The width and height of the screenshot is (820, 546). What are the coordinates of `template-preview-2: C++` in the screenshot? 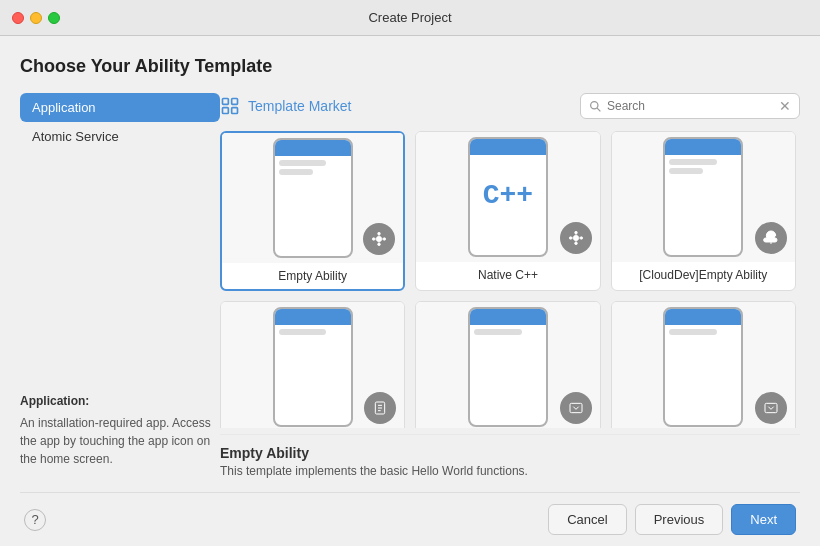 It's located at (508, 197).